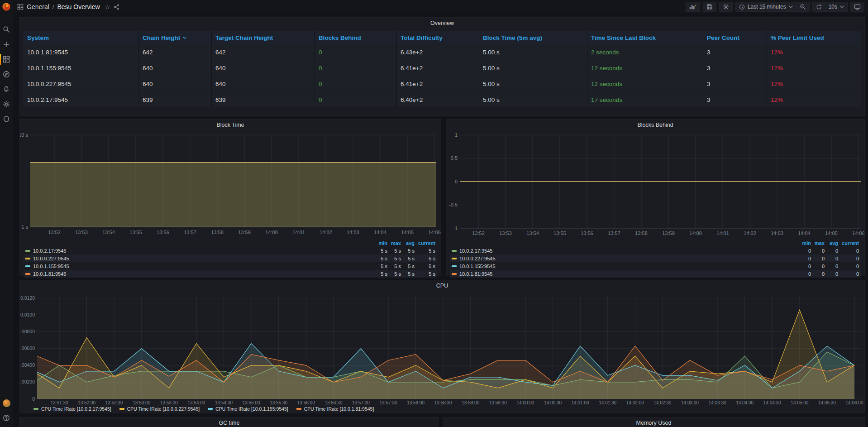 The image size is (868, 427). Describe the element at coordinates (6, 104) in the screenshot. I see `sidebar-item-configuration` at that location.